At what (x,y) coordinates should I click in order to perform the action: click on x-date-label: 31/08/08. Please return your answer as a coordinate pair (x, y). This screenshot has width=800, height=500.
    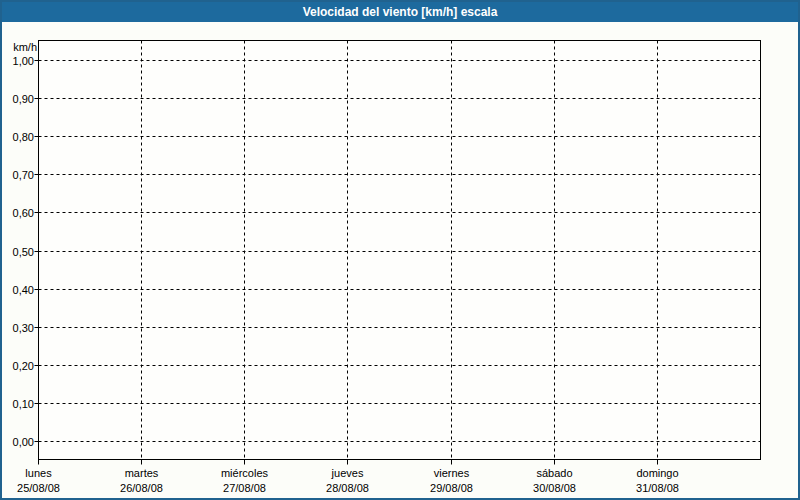
    Looking at the image, I should click on (658, 488).